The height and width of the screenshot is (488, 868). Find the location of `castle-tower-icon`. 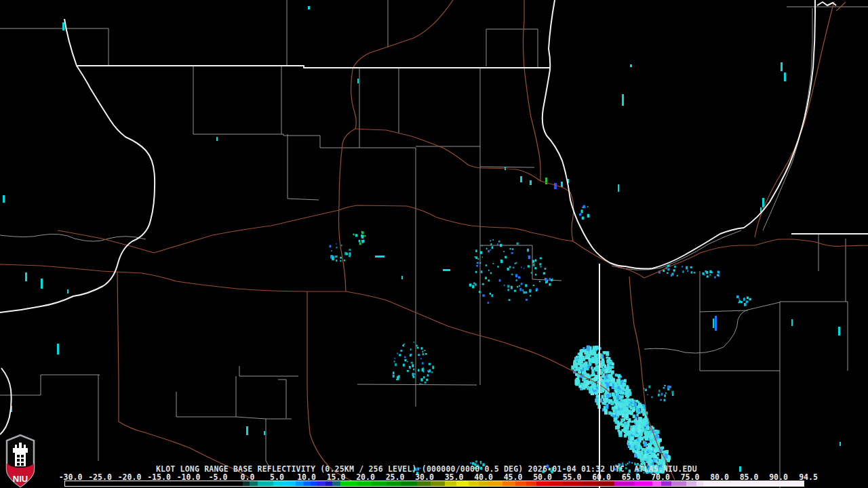

castle-tower-icon is located at coordinates (20, 460).